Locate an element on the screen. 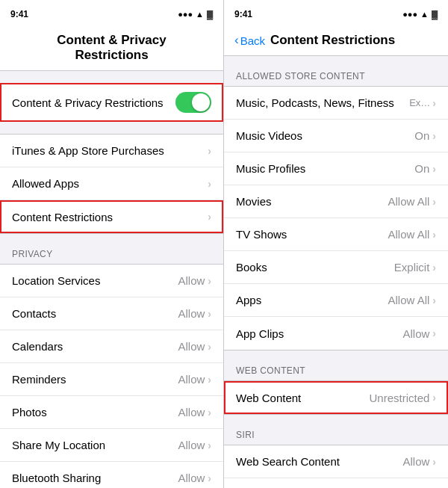 This screenshot has width=448, height=488. web-content-row: Web Content Unrestricted › is located at coordinates (336, 398).